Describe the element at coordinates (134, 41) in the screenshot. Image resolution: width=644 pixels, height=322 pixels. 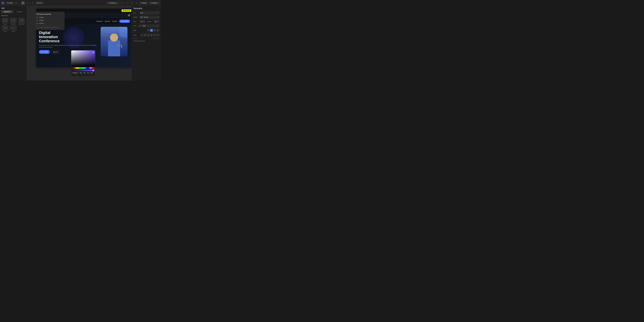
I see `more-options-arrow: ›` at that location.